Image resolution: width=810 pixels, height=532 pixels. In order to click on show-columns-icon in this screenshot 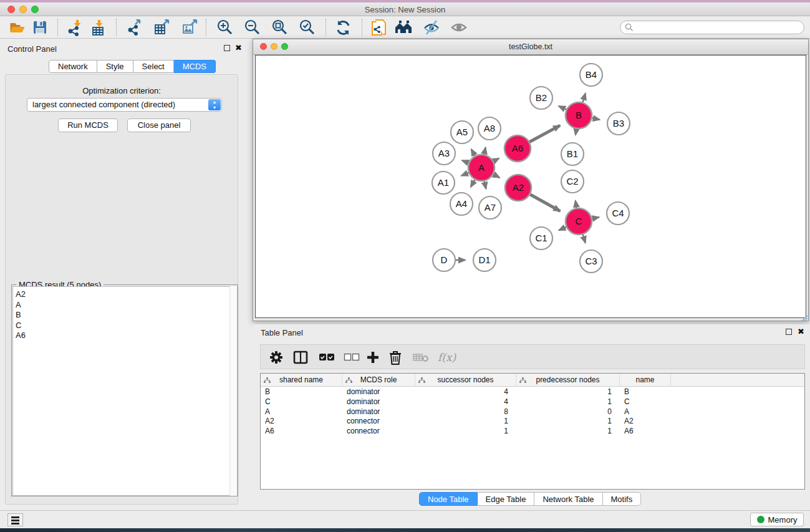, I will do `click(301, 357)`.